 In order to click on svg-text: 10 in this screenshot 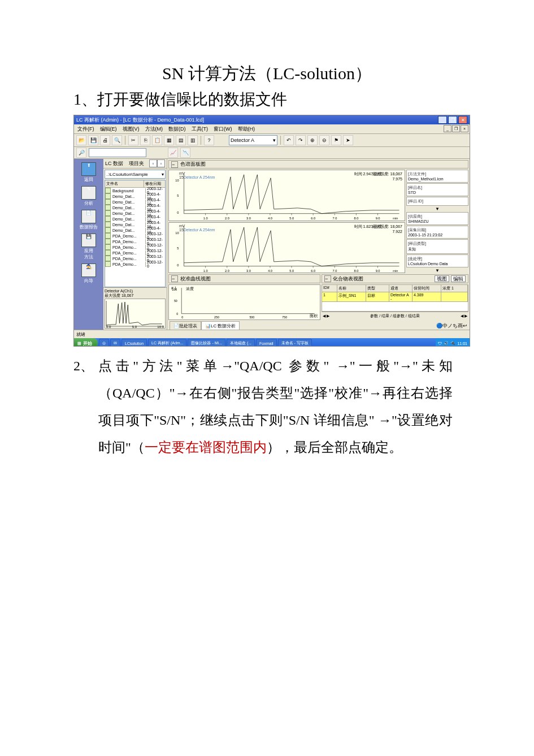, I will do `click(177, 232)`.